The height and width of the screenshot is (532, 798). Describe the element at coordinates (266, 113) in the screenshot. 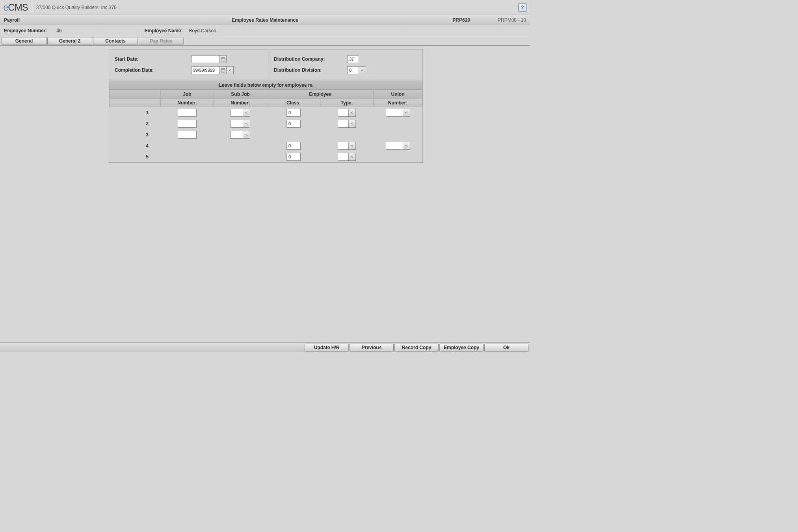

I see `table-row: 1 < < <` at that location.